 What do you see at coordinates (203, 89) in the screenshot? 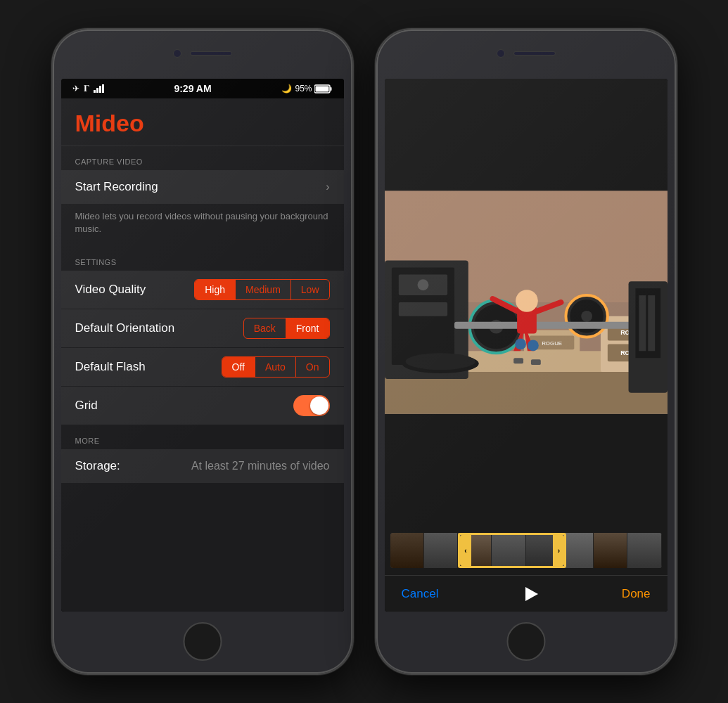
I see `status-bar: ✈ 𝚪 9:29 AM 🌙 95%` at bounding box center [203, 89].